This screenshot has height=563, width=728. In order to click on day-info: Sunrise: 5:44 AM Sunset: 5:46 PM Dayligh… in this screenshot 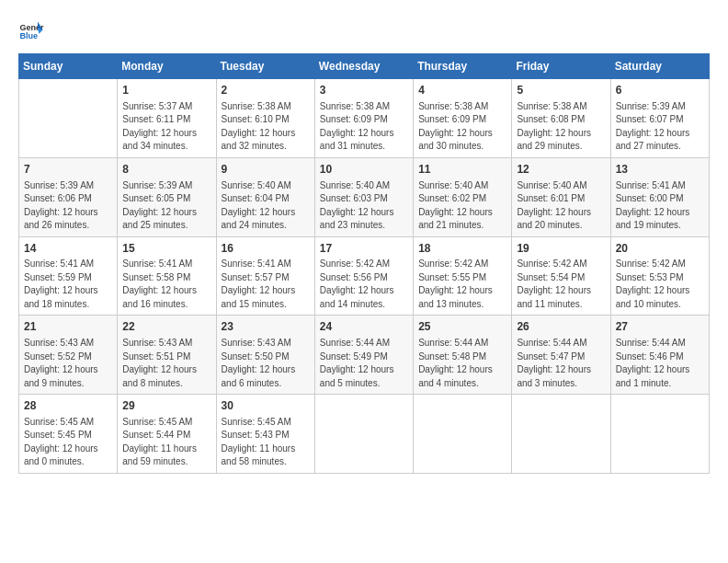, I will do `click(660, 363)`.